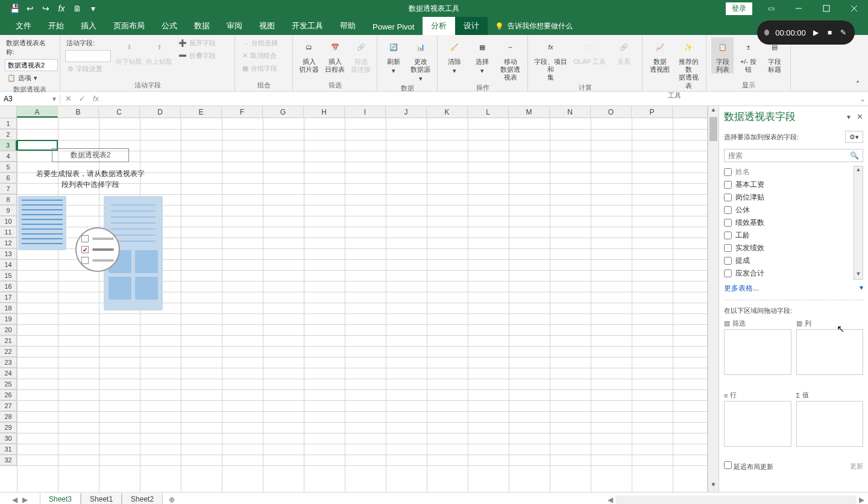  Describe the element at coordinates (787, 184) in the screenshot. I see `pivot-field-item: 基本工资` at that location.